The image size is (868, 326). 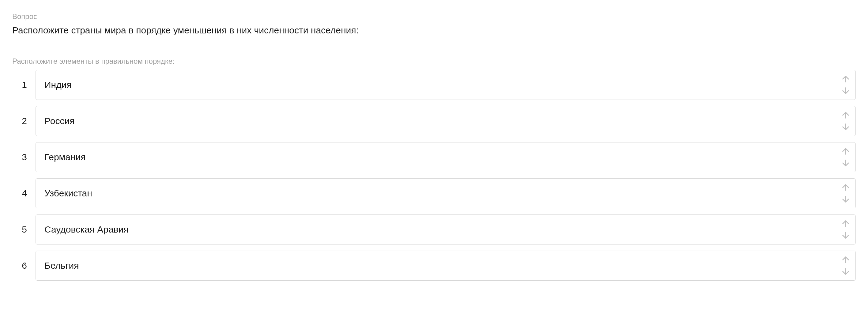 I want to click on ranking-item: Бельгия, so click(x=445, y=266).